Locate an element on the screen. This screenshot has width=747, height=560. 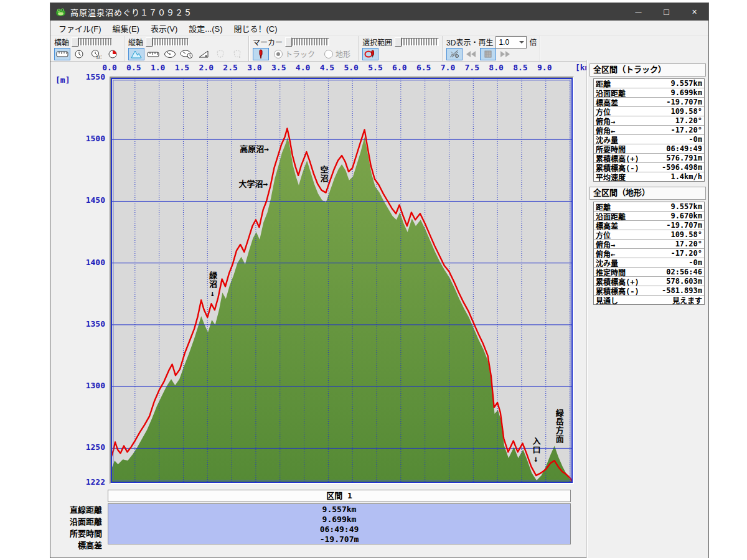
stat-value: -0m is located at coordinates (696, 139).